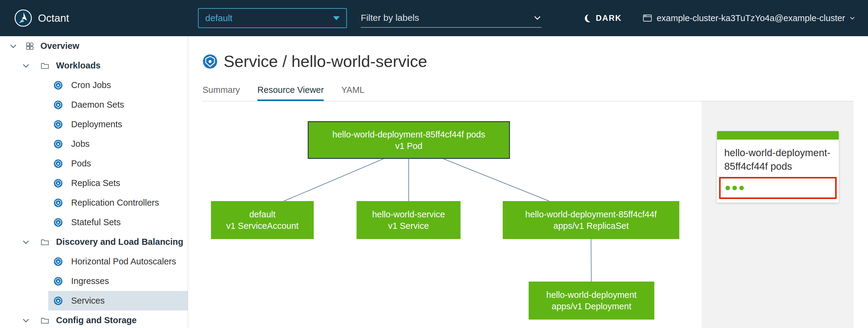  What do you see at coordinates (58, 281) in the screenshot?
I see `ingresses-icon` at bounding box center [58, 281].